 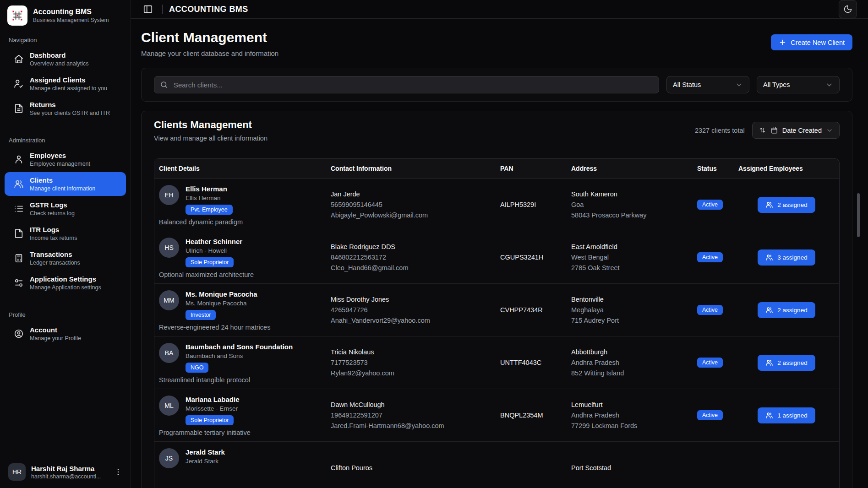 What do you see at coordinates (162, 9) in the screenshot?
I see `divider` at bounding box center [162, 9].